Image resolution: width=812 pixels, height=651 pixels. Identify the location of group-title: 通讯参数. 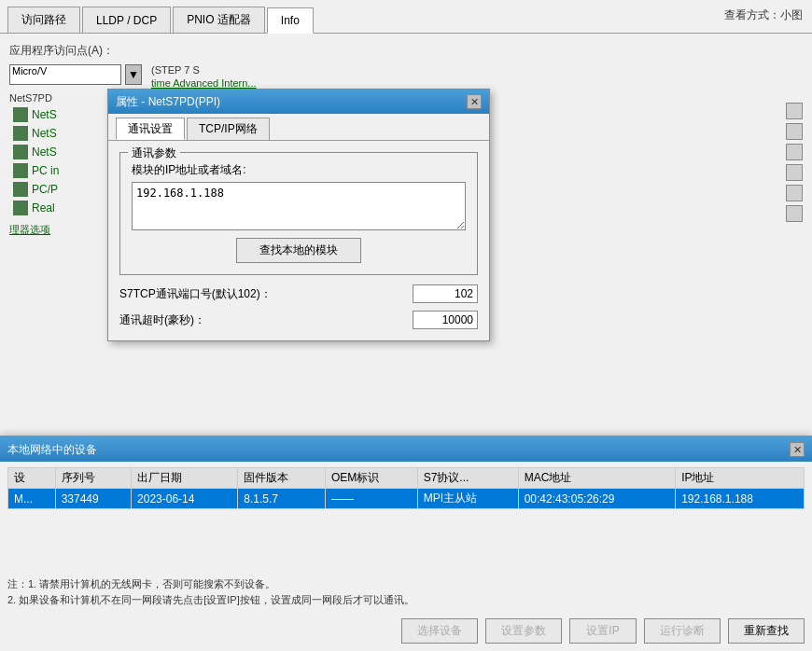
(154, 153).